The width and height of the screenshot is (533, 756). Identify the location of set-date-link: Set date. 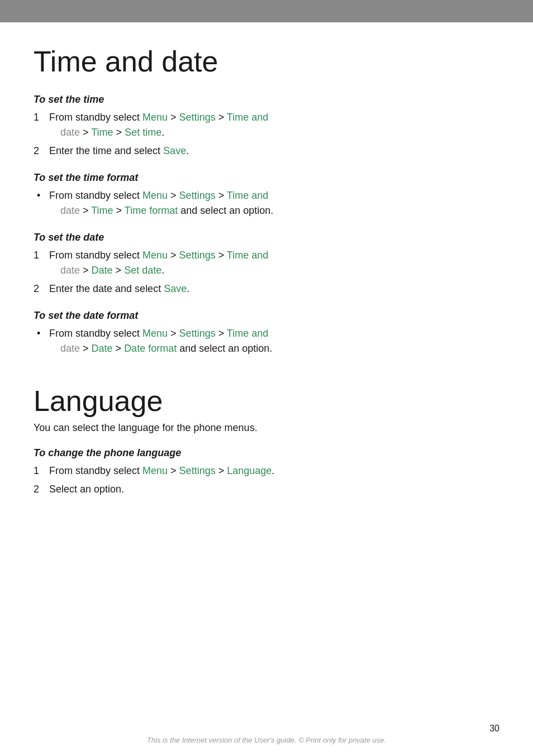
(143, 270).